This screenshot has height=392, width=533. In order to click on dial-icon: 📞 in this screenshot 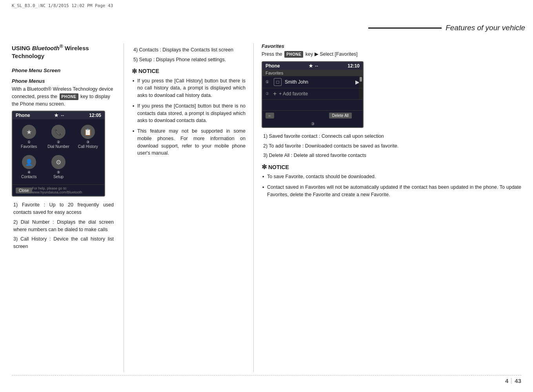, I will do `click(58, 132)`.